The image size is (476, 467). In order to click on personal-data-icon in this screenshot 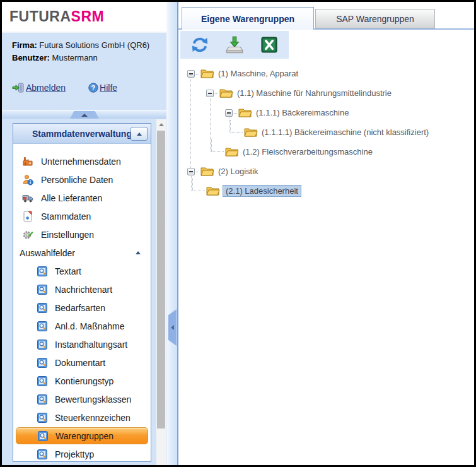, I will do `click(28, 180)`.